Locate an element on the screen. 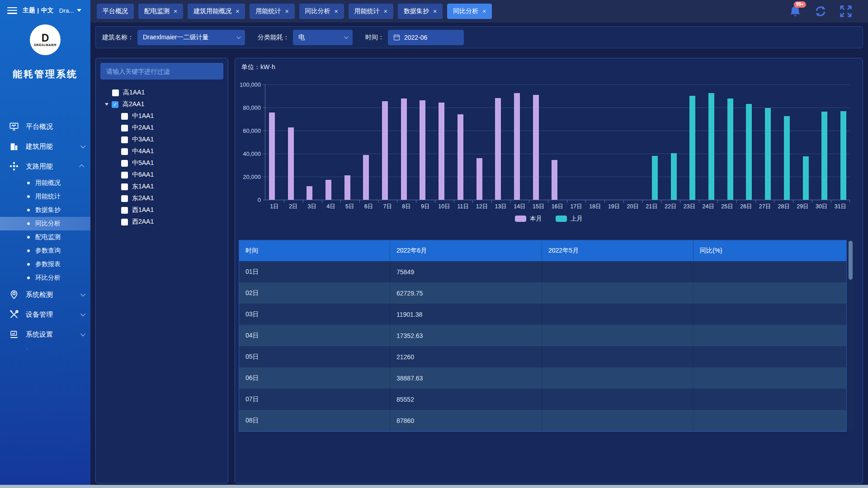 This screenshot has height=488, width=868. legend-item-本月: 本月 is located at coordinates (528, 219).